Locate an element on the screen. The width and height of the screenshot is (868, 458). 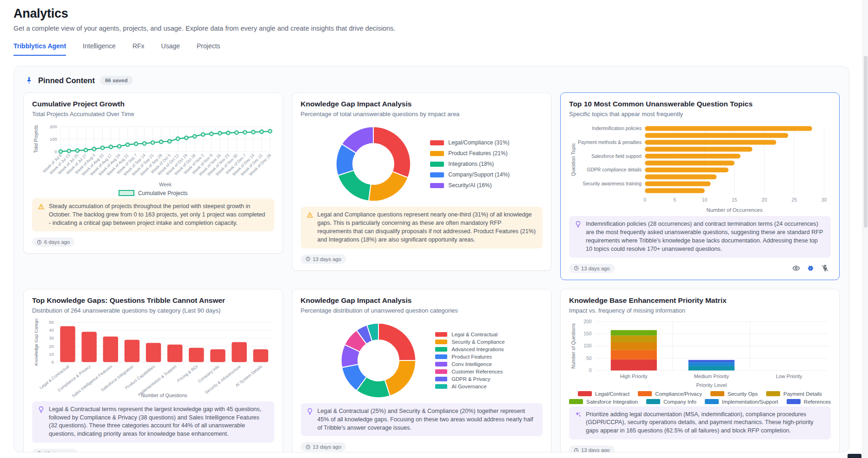
legend-item: Company Info is located at coordinates (671, 402).